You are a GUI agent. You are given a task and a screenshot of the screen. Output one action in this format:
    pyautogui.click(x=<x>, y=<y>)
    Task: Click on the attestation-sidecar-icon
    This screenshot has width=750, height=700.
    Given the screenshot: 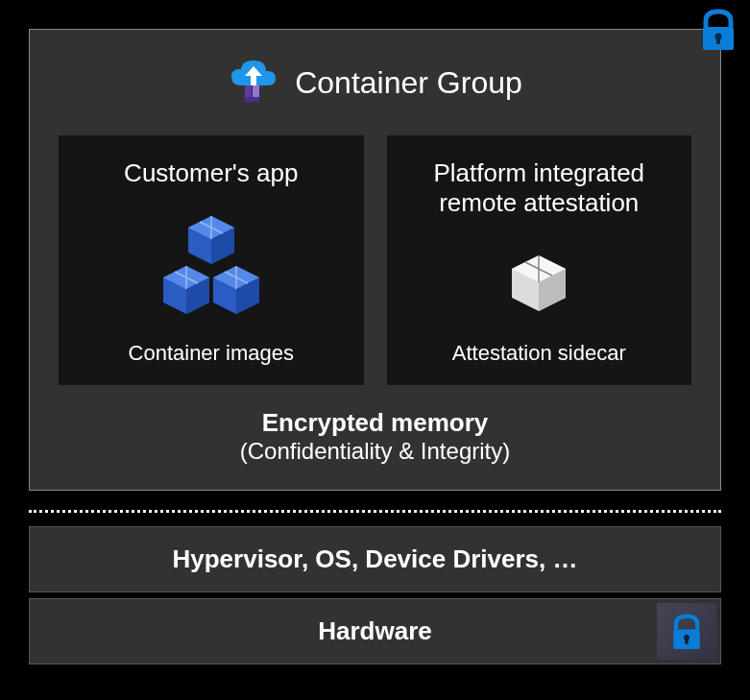 What is the action you would take?
    pyautogui.click(x=539, y=282)
    